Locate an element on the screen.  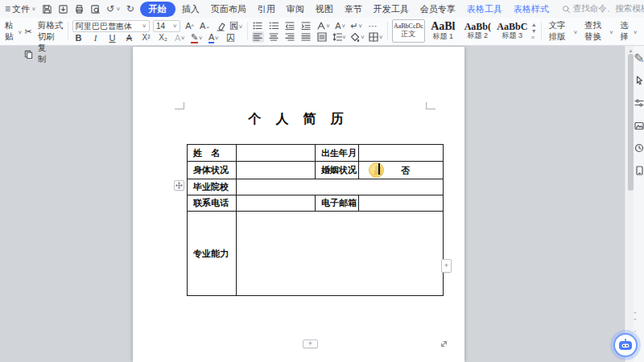
text-direction-button: ∨ is located at coordinates (324, 26).